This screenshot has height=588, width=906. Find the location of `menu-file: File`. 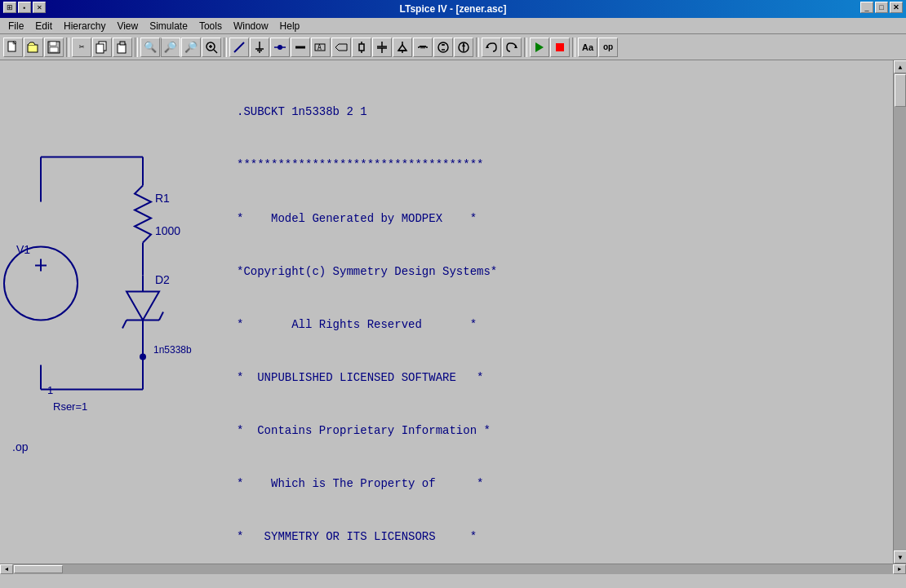

menu-file: File is located at coordinates (16, 26).